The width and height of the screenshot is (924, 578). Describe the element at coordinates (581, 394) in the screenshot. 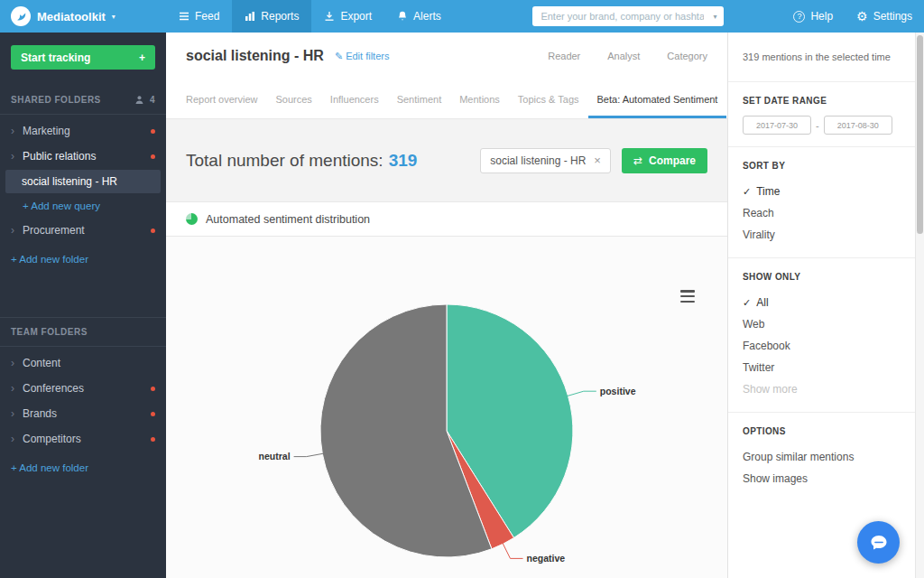

I see `pie-label-connector-positive` at that location.